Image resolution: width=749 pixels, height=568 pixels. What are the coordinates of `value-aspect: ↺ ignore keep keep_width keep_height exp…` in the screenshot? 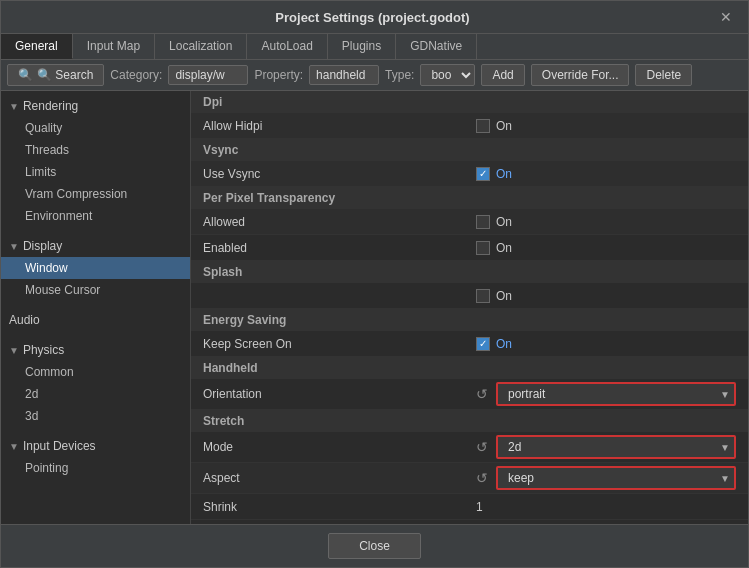 It's located at (605, 478).